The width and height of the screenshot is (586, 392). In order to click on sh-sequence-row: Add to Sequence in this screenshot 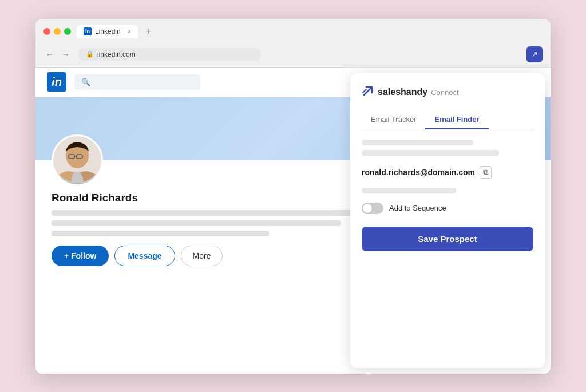, I will do `click(448, 208)`.